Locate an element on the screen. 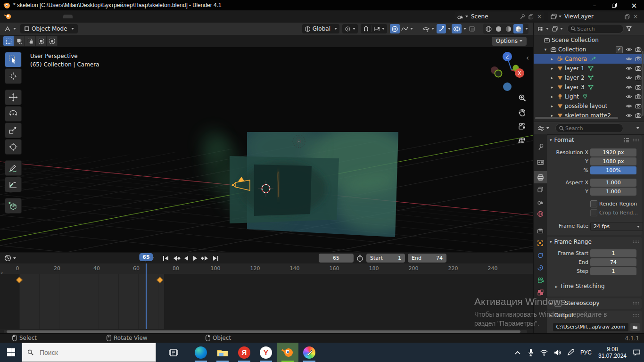 This screenshot has width=644, height=362. navigation-gizmo: Z X is located at coordinates (507, 71).